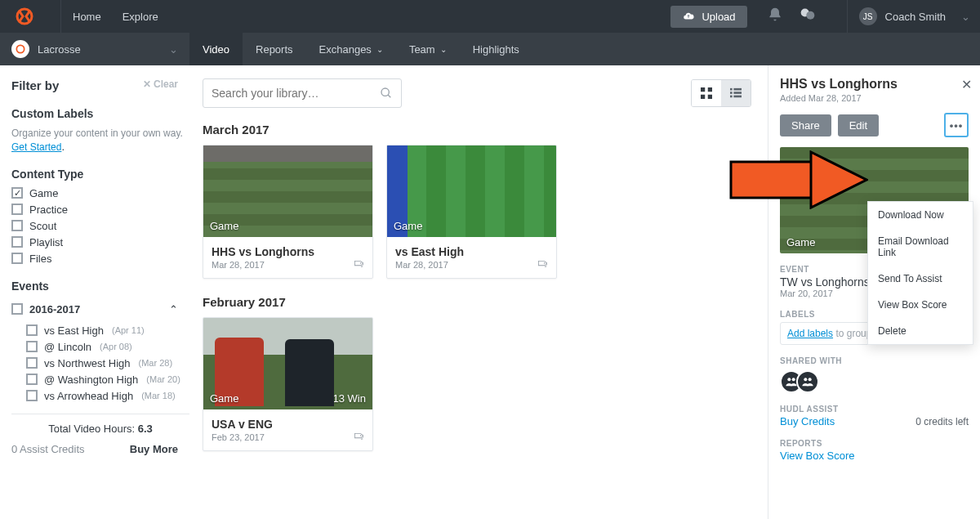  I want to click on view-toggle, so click(721, 93).